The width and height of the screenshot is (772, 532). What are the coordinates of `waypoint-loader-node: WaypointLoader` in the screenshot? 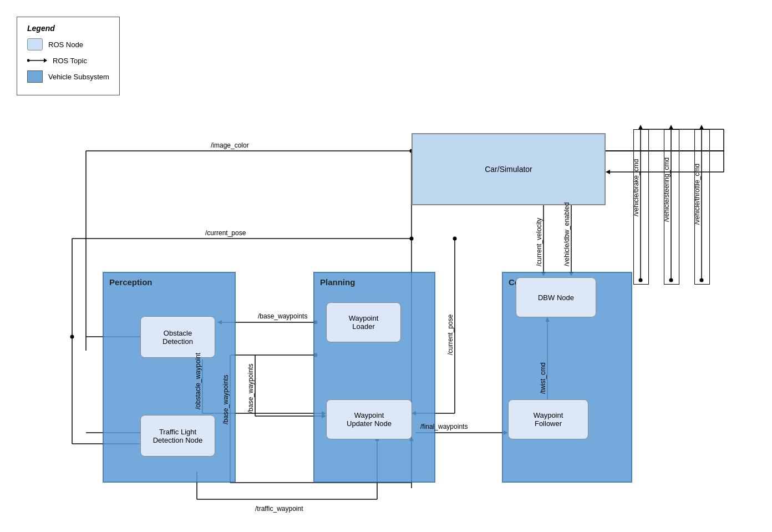 It's located at (364, 322).